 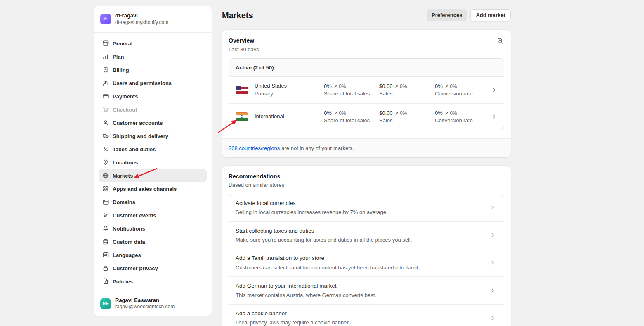 What do you see at coordinates (118, 57) in the screenshot?
I see `sidebar-item-label: Plan` at bounding box center [118, 57].